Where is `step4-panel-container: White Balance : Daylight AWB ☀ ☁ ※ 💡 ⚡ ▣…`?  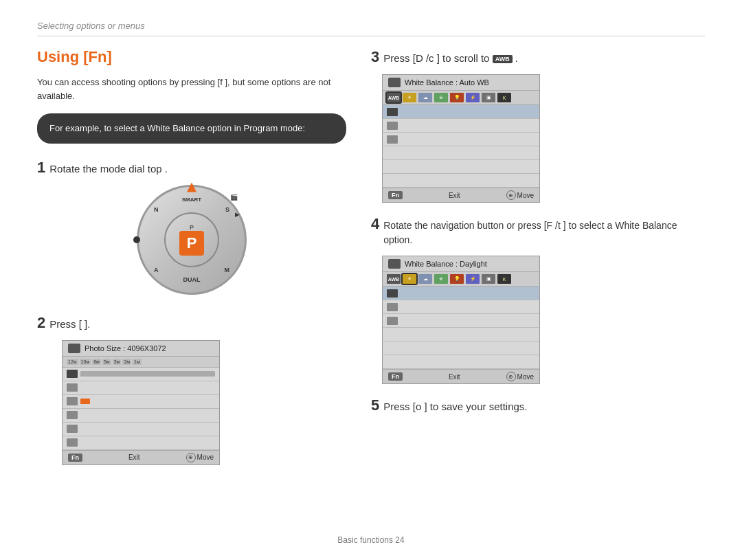
step4-panel-container: White Balance : Daylight AWB ☀ ☁ ※ 💡 ⚡ ▣… is located at coordinates (545, 320).